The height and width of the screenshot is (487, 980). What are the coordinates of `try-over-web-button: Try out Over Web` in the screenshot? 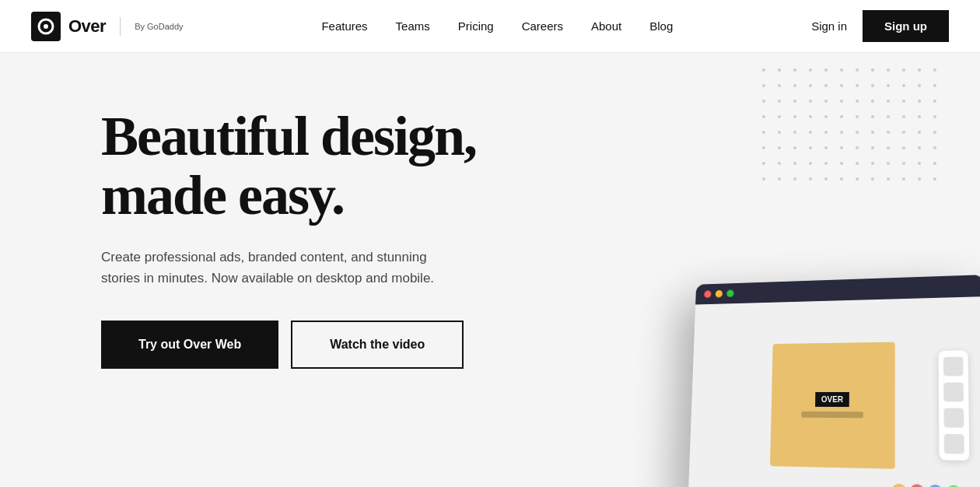 It's located at (190, 345).